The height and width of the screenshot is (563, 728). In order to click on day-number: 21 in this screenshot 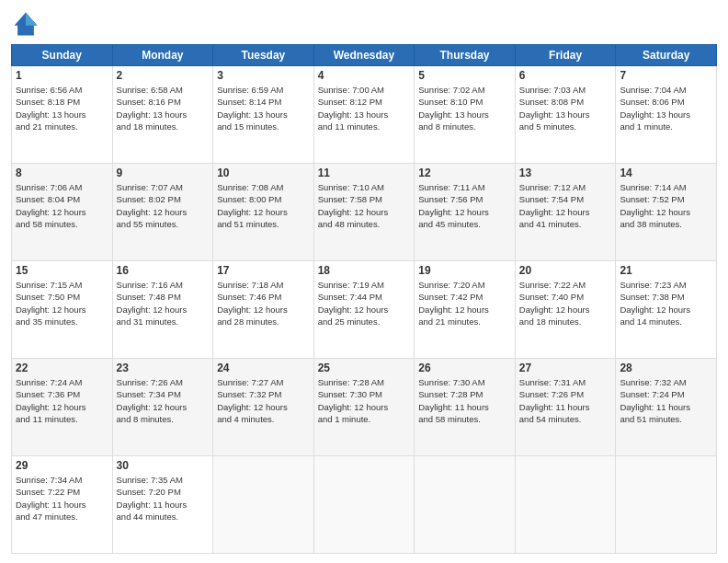, I will do `click(665, 270)`.